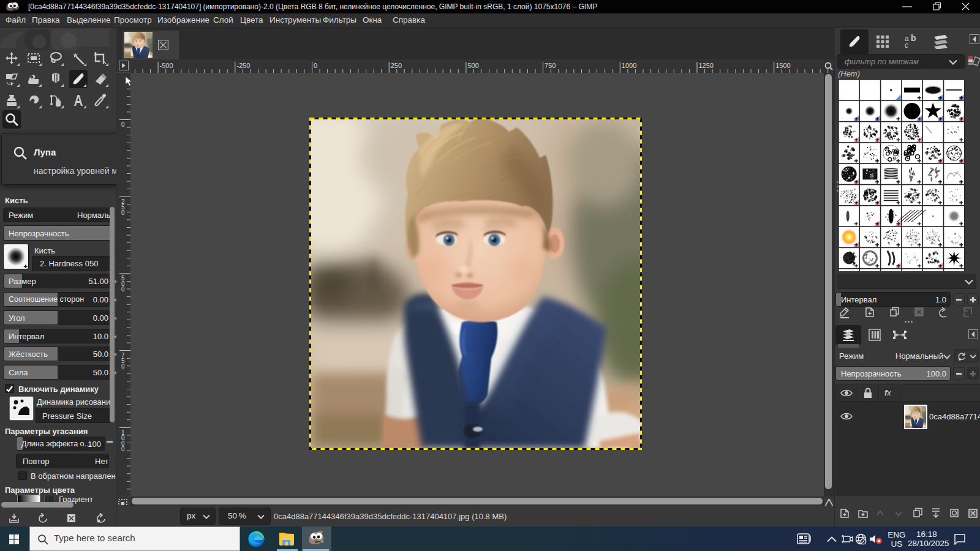 The image size is (980, 551). What do you see at coordinates (473, 66) in the screenshot?
I see `svg-text: 500` at bounding box center [473, 66].